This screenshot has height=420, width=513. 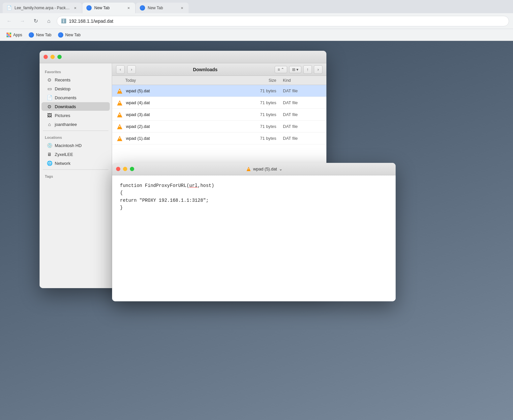 What do you see at coordinates (219, 127) in the screenshot?
I see `file-row-3: wpad (2).dat 71 bytes DAT file` at bounding box center [219, 127].